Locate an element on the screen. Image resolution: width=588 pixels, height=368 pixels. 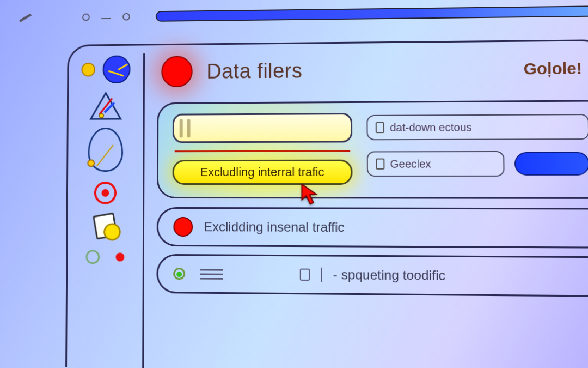
ellipse-tool-icon is located at coordinates (106, 149).